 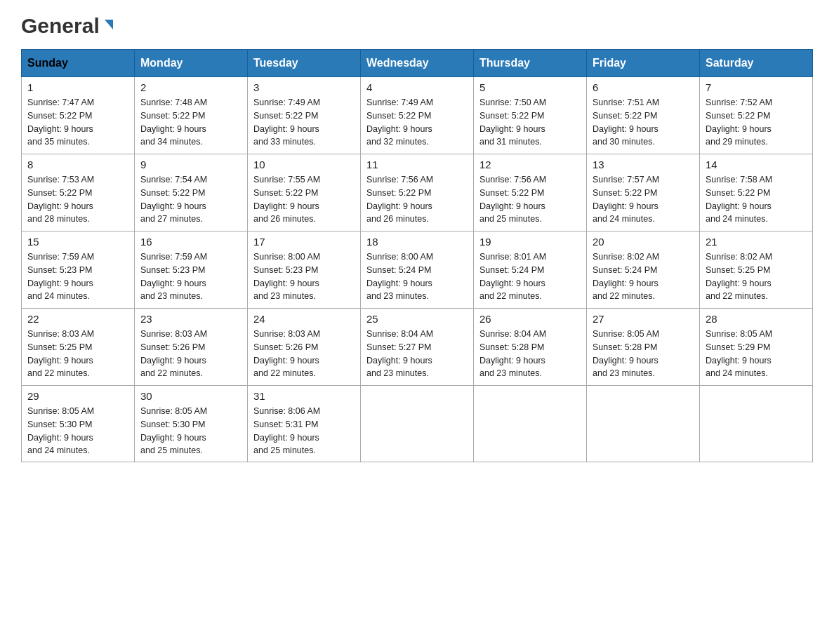 What do you see at coordinates (531, 193) in the screenshot?
I see `calendar-cell: 12 Sunrise: 7:56 AM Sunset: 5:22 PM Dayl…` at bounding box center [531, 193].